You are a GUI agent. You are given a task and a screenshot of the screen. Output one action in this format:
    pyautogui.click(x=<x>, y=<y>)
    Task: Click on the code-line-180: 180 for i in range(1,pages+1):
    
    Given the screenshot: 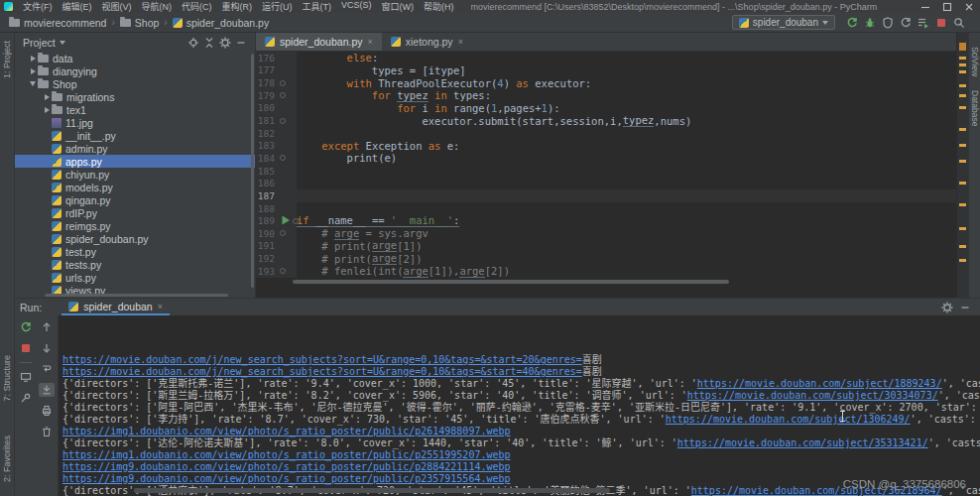 What is the action you would take?
    pyautogui.click(x=606, y=109)
    